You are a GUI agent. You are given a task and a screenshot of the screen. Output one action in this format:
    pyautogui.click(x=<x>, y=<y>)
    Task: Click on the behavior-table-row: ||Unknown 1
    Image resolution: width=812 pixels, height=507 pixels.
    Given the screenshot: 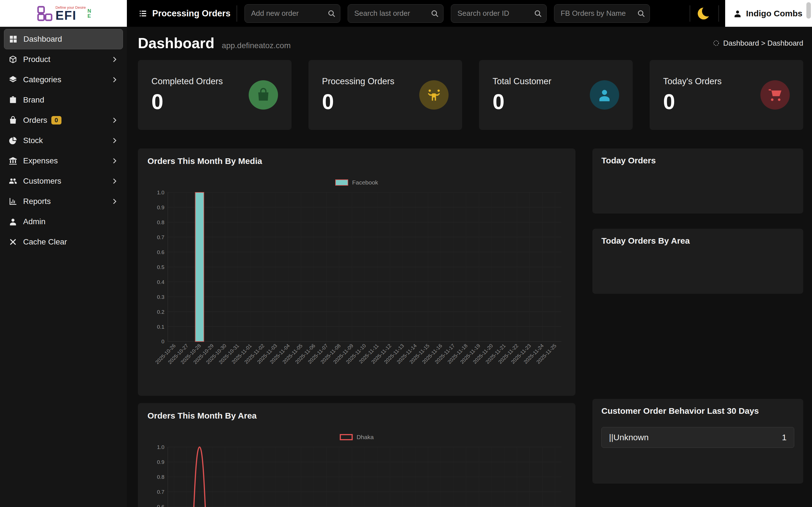 What is the action you would take?
    pyautogui.click(x=698, y=437)
    